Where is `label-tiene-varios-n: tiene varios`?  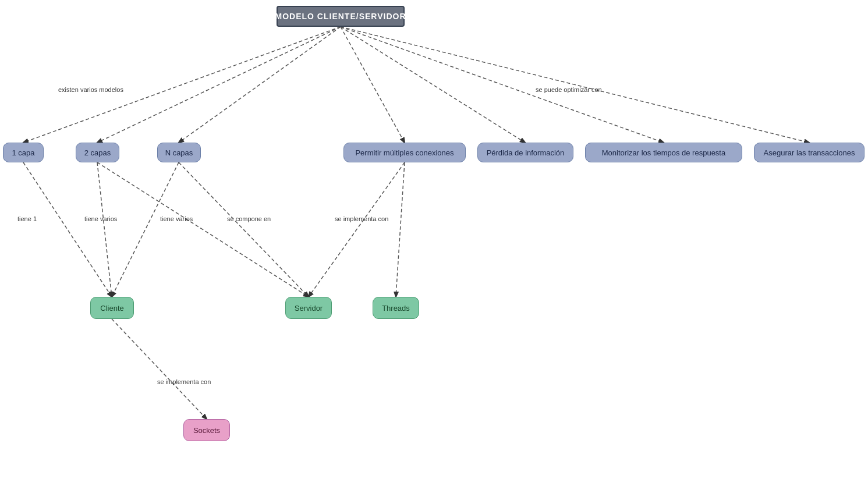
label-tiene-varios-n: tiene varios is located at coordinates (176, 219).